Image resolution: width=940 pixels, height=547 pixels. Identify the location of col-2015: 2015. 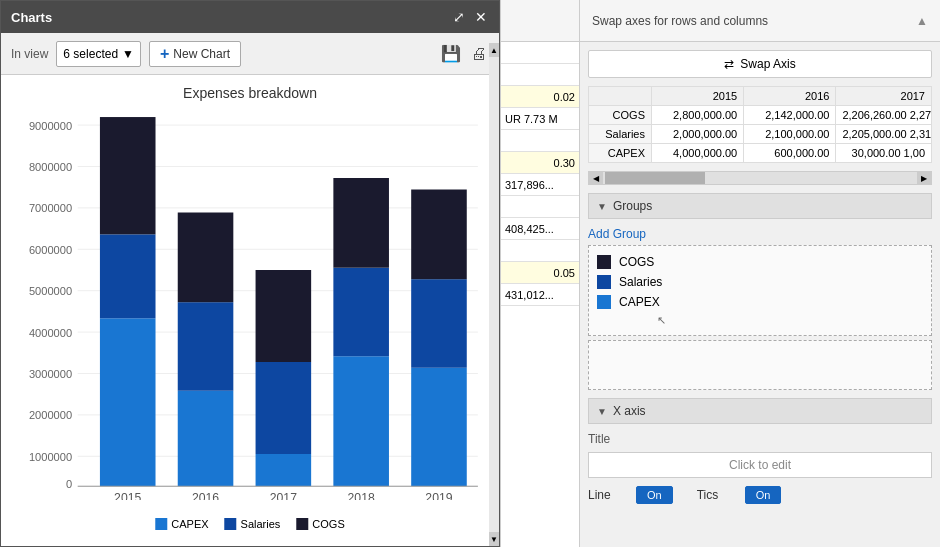
(697, 96).